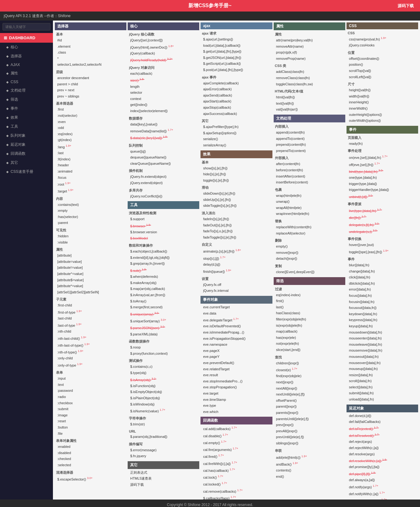 This screenshot has height=507, width=420. Describe the element at coordinates (236, 26) in the screenshot. I see `ajax-title: ajax` at that location.